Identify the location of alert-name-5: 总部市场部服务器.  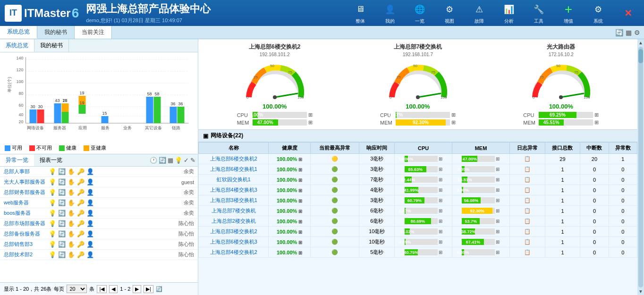
(26, 224).